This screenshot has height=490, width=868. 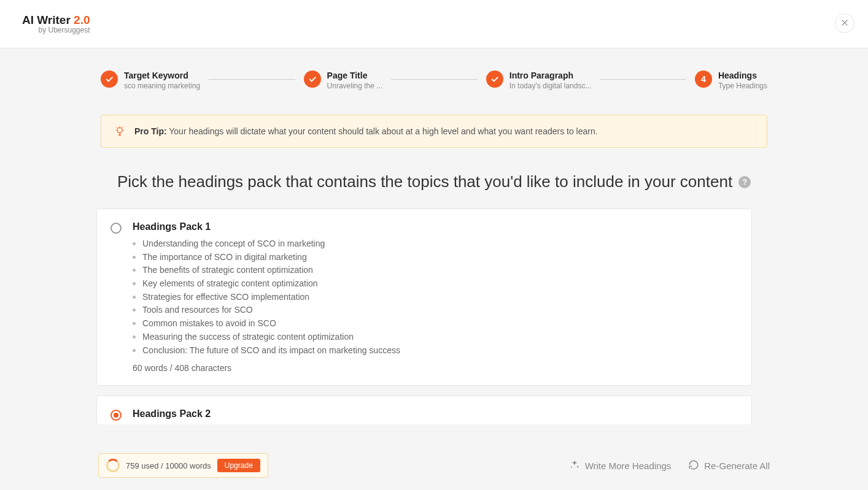 I want to click on list-item: Tools and resources for SCO, so click(x=435, y=310).